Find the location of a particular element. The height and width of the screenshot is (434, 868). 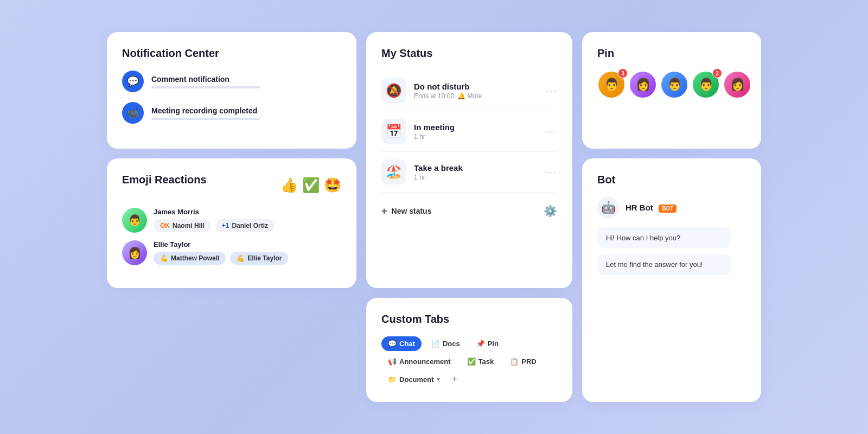

docs-tab-icon: 📄 is located at coordinates (436, 344).